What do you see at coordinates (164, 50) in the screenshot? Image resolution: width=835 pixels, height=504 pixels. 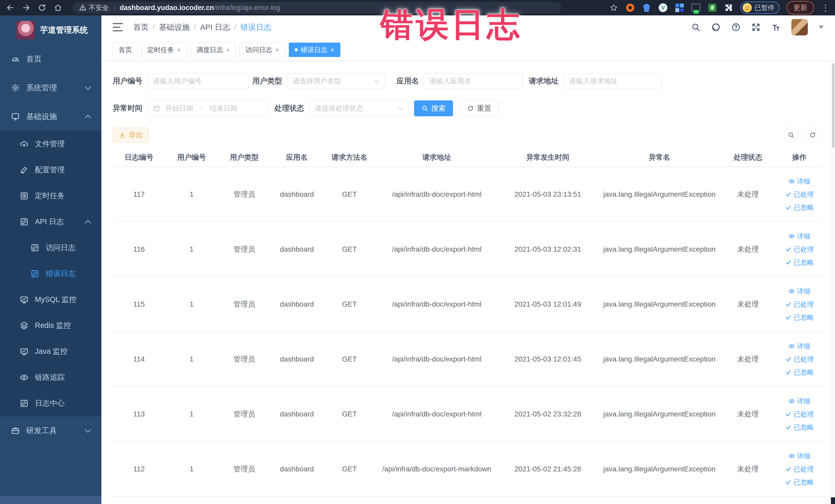 I see `tab-定时任务: 定时任务×` at bounding box center [164, 50].